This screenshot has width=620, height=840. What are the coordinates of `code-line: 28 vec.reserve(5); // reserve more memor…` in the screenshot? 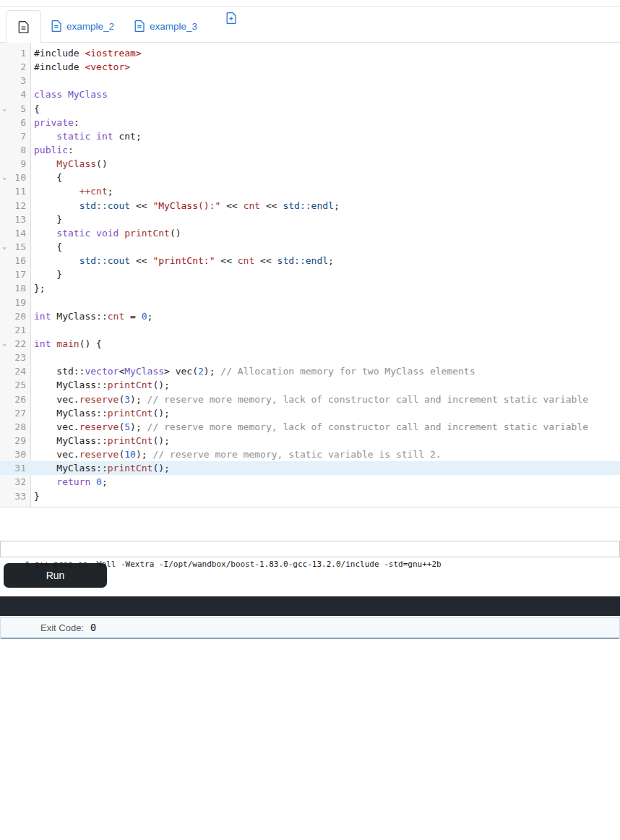 It's located at (310, 427).